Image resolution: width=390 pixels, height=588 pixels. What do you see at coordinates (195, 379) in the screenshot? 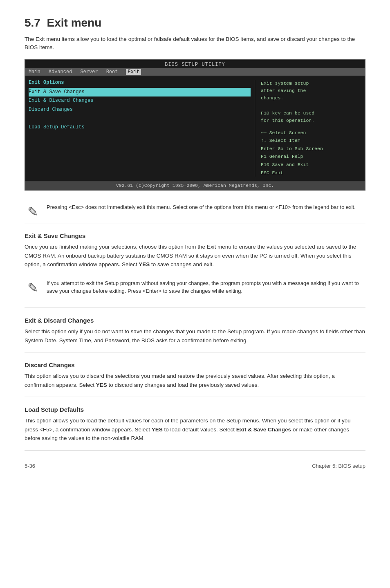
I see `section-discard-changes: Discard Changes This option allows you t…` at bounding box center [195, 379].